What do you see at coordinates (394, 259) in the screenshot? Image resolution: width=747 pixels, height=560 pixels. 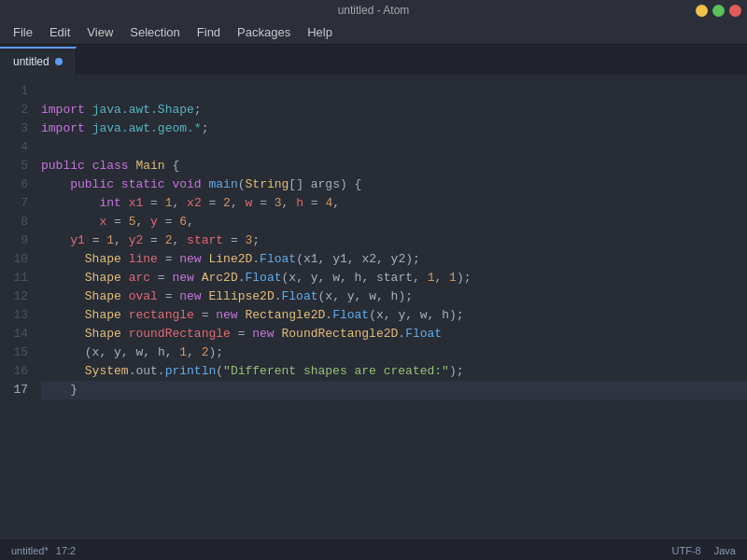 I see `code-line-10: Shape line = new Line2D.Float(x1, y1, x2…` at bounding box center [394, 259].